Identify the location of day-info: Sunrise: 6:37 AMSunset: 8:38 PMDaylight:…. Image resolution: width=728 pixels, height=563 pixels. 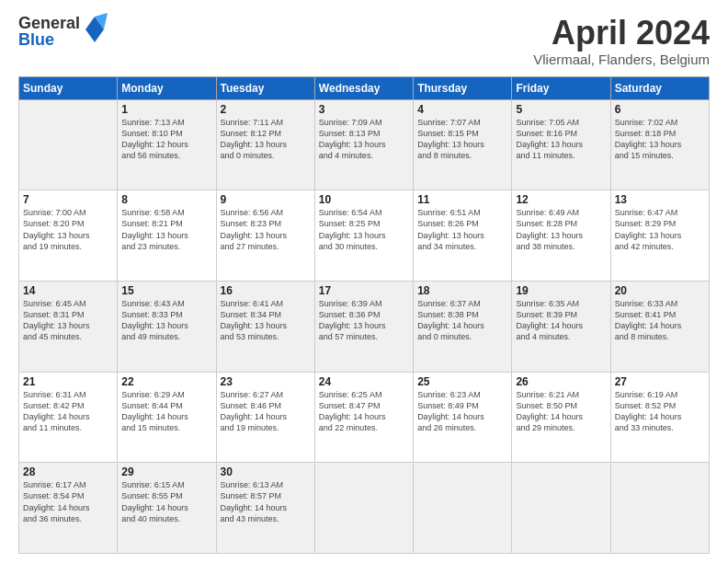
(462, 320).